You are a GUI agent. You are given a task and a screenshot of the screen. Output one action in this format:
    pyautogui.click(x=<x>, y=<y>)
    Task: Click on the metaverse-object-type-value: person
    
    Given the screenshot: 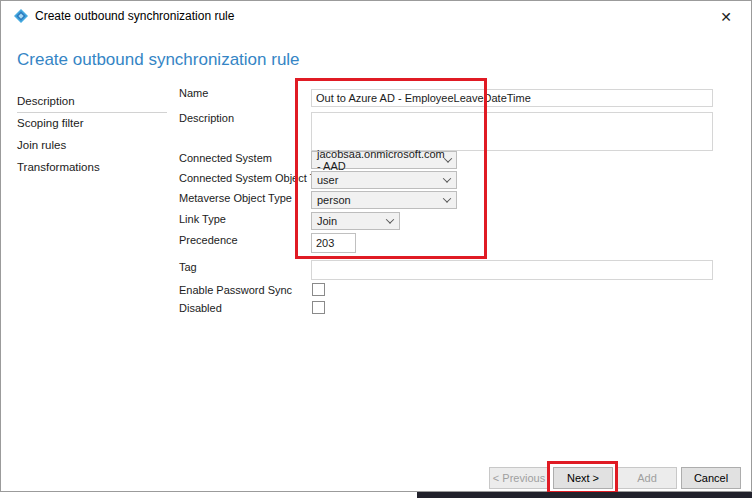 What is the action you would take?
    pyautogui.click(x=334, y=200)
    